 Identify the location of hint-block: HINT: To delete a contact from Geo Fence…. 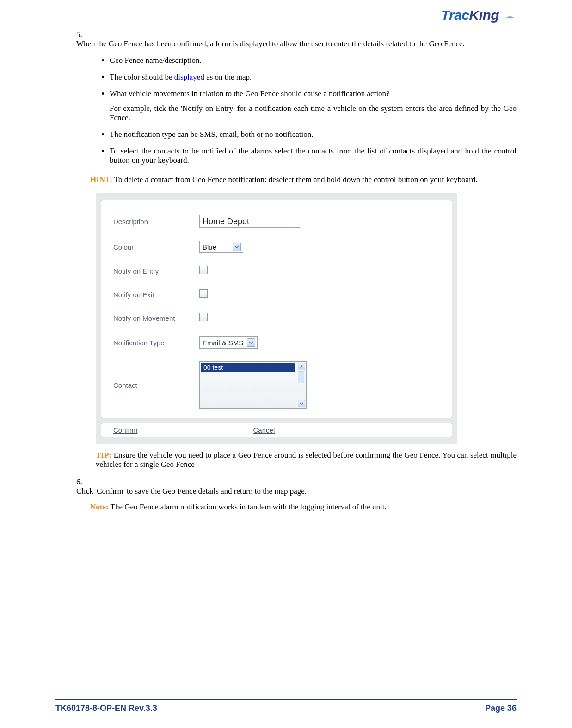
(303, 180).